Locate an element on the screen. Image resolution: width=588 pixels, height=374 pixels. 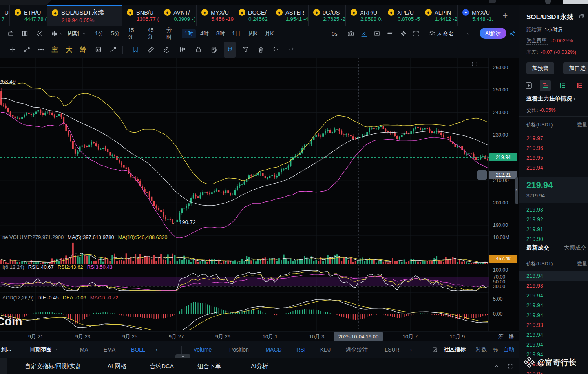
timeframe-1时: 1时 is located at coordinates (189, 34).